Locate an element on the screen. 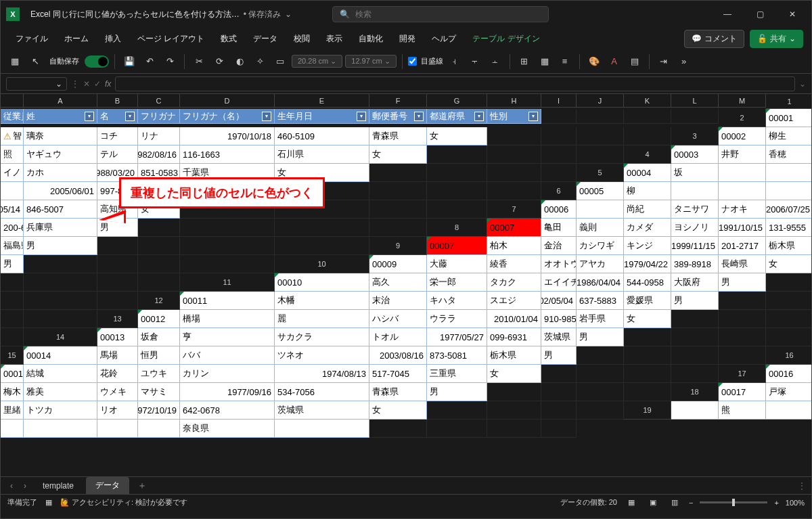 The image size is (812, 519). row-header: 13 is located at coordinates (118, 319).